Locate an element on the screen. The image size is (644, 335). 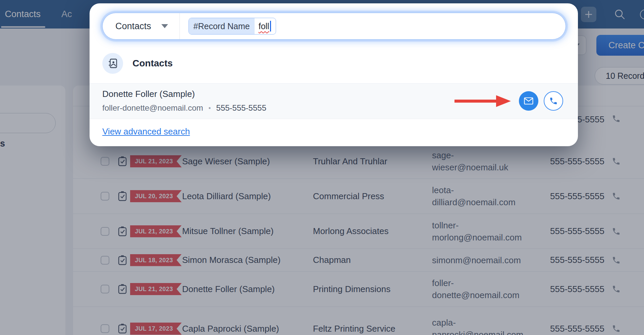
envelope-icon is located at coordinates (529, 101).